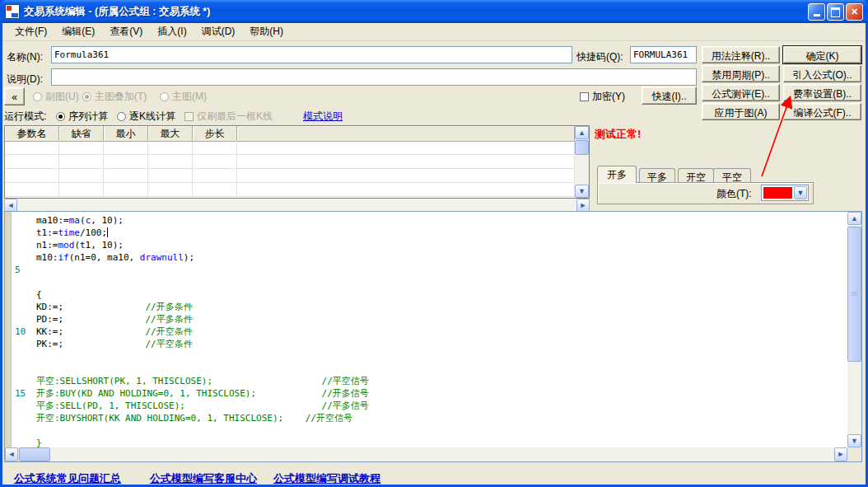  Describe the element at coordinates (267, 31) in the screenshot. I see `menu-item-6: 帮助(H)` at that location.